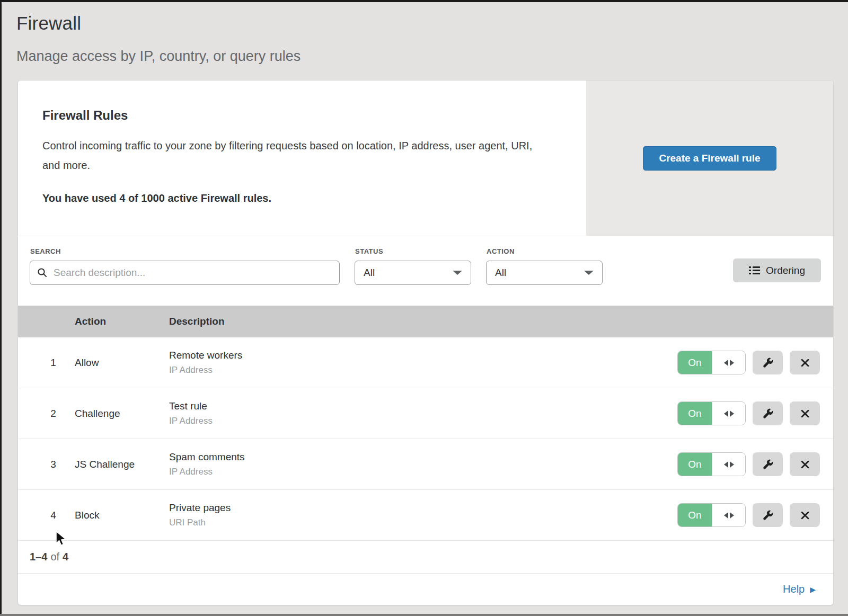  Describe the element at coordinates (38, 557) in the screenshot. I see `pagination-range: 1–4` at that location.